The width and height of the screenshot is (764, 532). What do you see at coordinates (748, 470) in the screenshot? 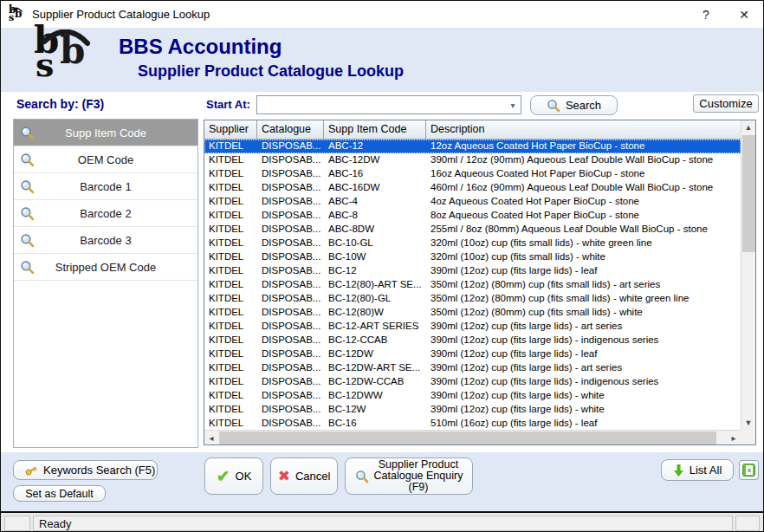
I see `excel-export-button: x` at bounding box center [748, 470].